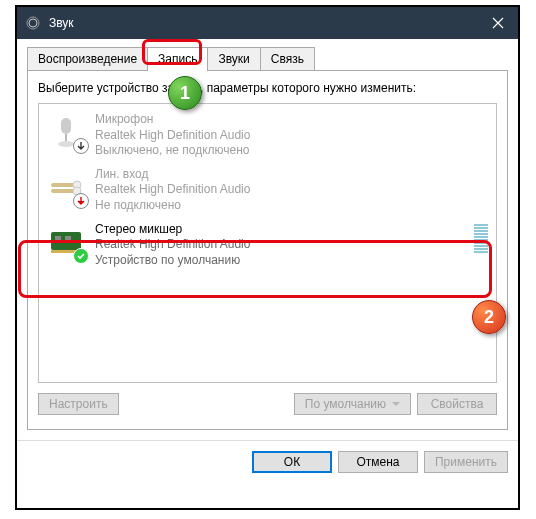  Describe the element at coordinates (67, 132) in the screenshot. I see `microphone-icon` at that location.